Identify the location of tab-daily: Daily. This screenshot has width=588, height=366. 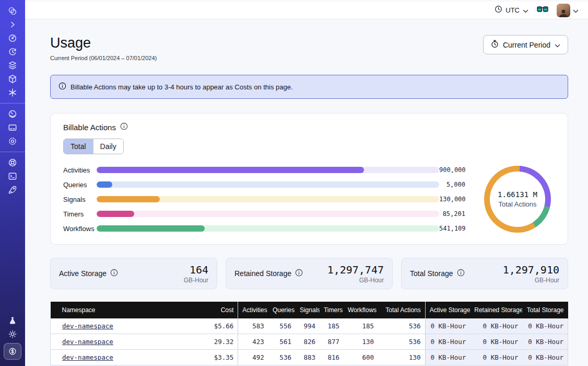
(108, 146).